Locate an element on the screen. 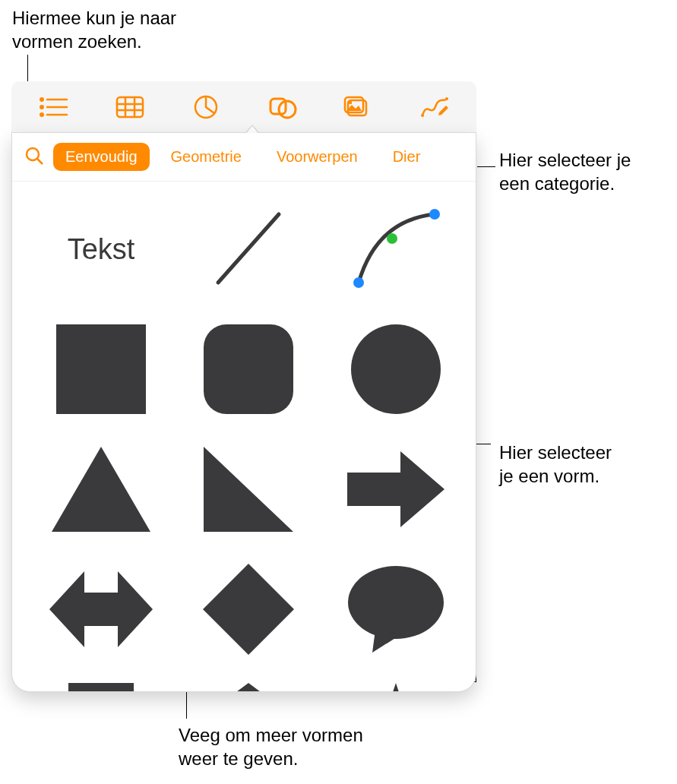 The image size is (677, 784). arrow-right-shape is located at coordinates (396, 489).